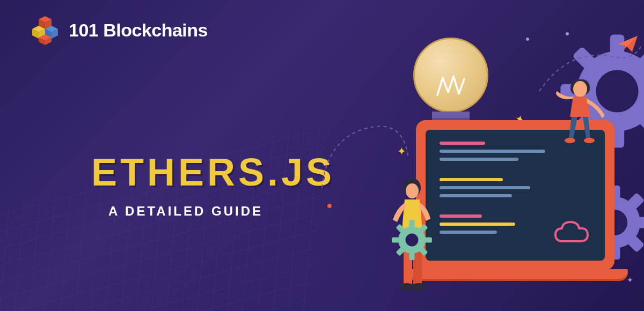 This screenshot has width=644, height=311. What do you see at coordinates (411, 239) in the screenshot?
I see `person-standing-illustration` at bounding box center [411, 239].